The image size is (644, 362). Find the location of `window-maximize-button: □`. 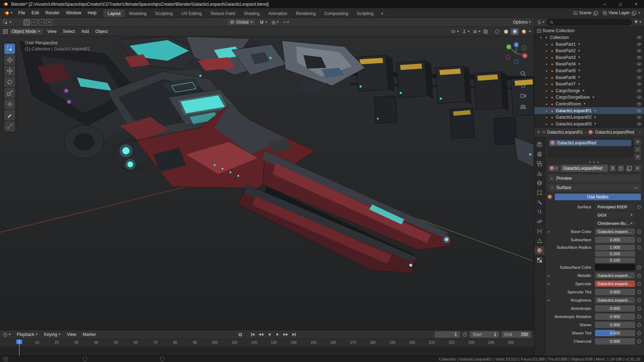

window-maximize-button: □ is located at coordinates (620, 4).